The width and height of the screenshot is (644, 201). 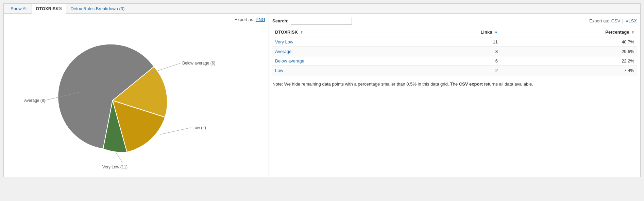 I want to click on pie-slices, so click(x=113, y=98).